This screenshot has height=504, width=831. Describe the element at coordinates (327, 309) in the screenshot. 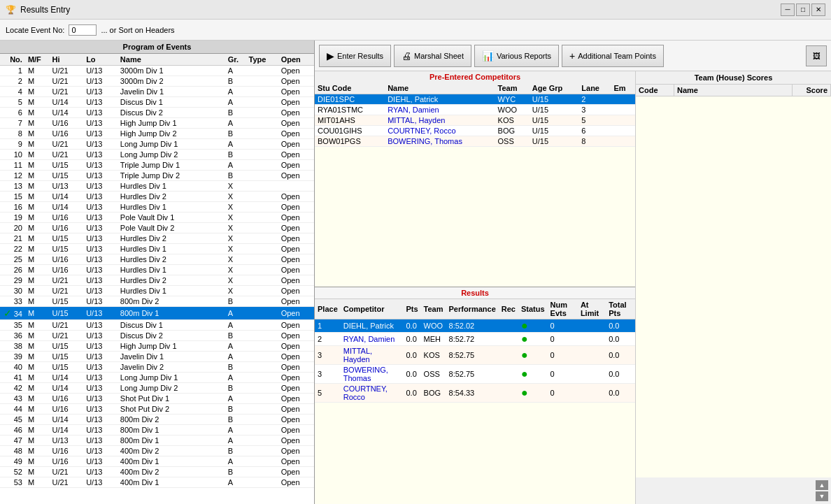

I see `res-col-place: Place` at that location.